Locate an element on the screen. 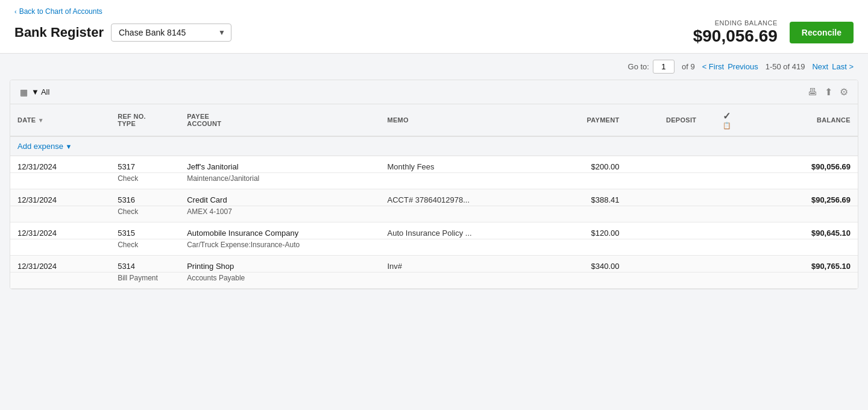 This screenshot has height=410, width=868. memo-cell: ACCT# 37864012978... is located at coordinates (458, 198).